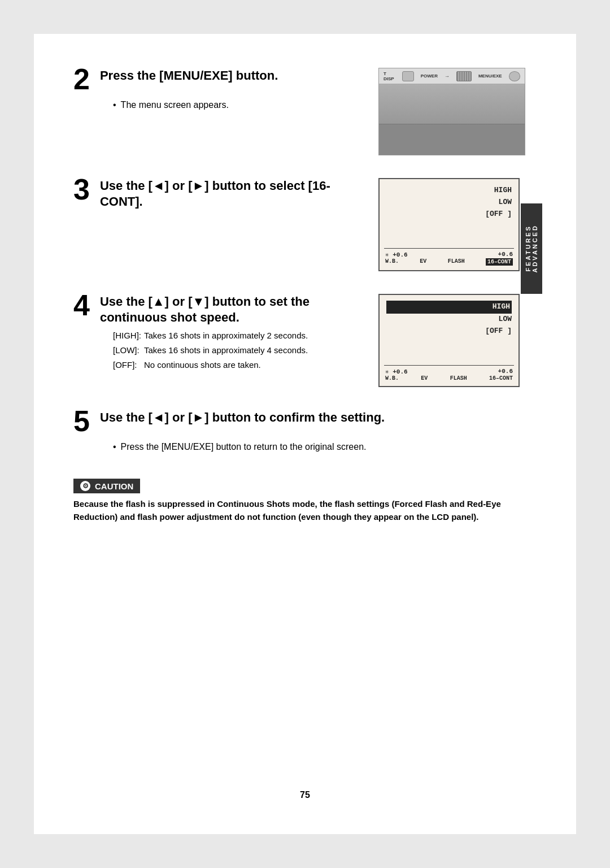 The width and height of the screenshot is (610, 868). I want to click on camera-top-strip: T DISP POWER → MENU/EXE, so click(452, 76).